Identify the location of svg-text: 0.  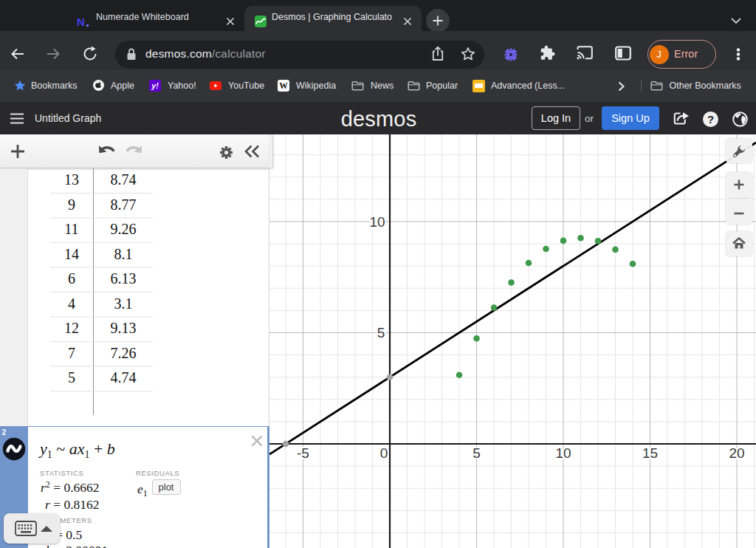
(384, 453).